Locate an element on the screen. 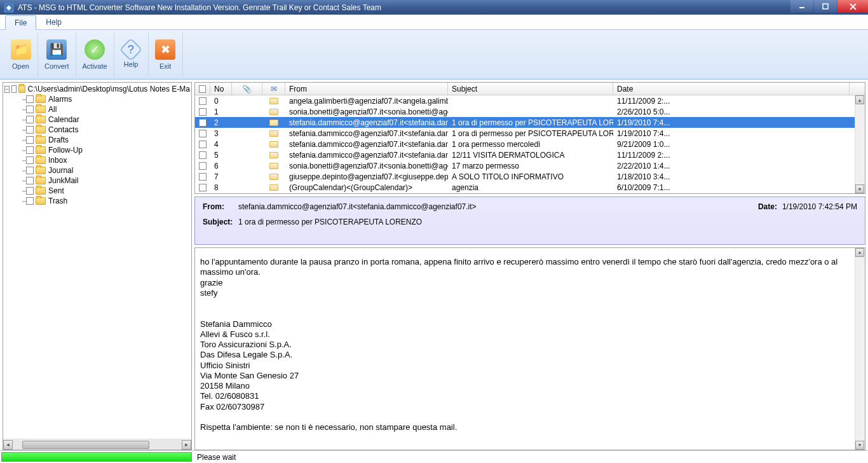 This screenshot has height=463, width=868. col-subject: Subject is located at coordinates (531, 89).